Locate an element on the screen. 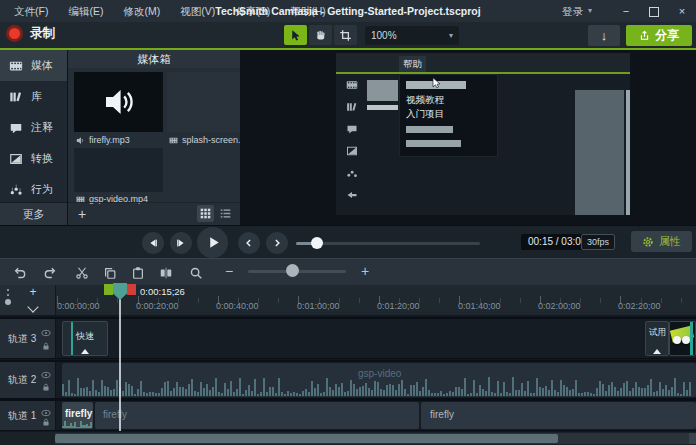 The height and width of the screenshot is (445, 696). media-item-firefly-label: firefly.mp3 is located at coordinates (119, 140).